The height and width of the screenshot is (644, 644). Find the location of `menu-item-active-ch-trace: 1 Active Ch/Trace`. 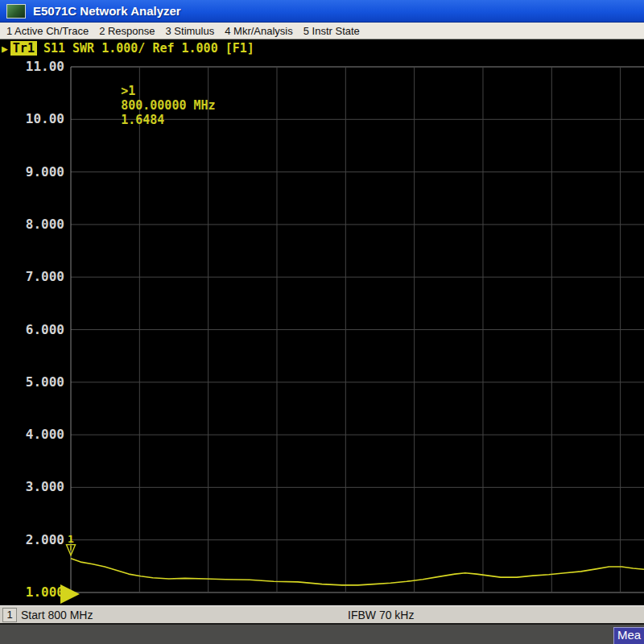

menu-item-active-ch-trace: 1 Active Ch/Trace is located at coordinates (47, 31).